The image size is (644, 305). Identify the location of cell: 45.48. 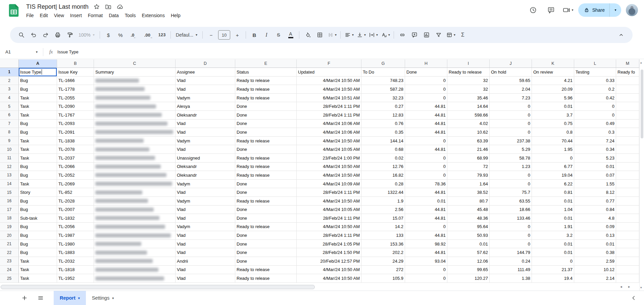
(468, 210).